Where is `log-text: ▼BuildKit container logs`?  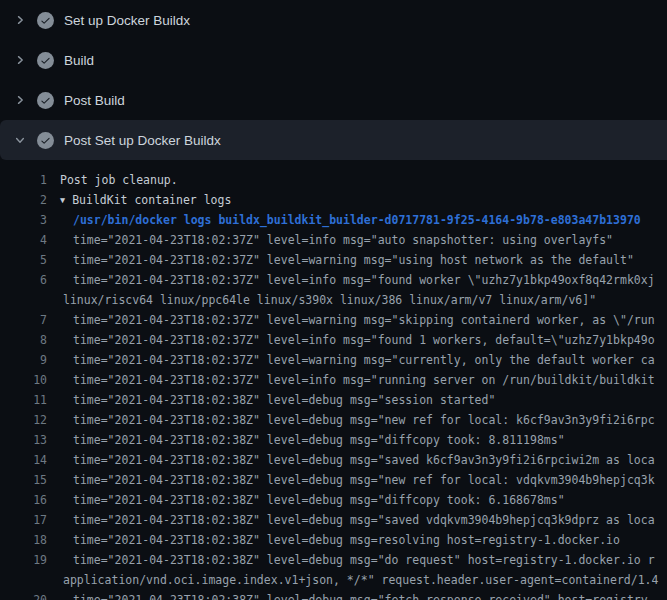 log-text: ▼BuildKit container logs is located at coordinates (146, 200).